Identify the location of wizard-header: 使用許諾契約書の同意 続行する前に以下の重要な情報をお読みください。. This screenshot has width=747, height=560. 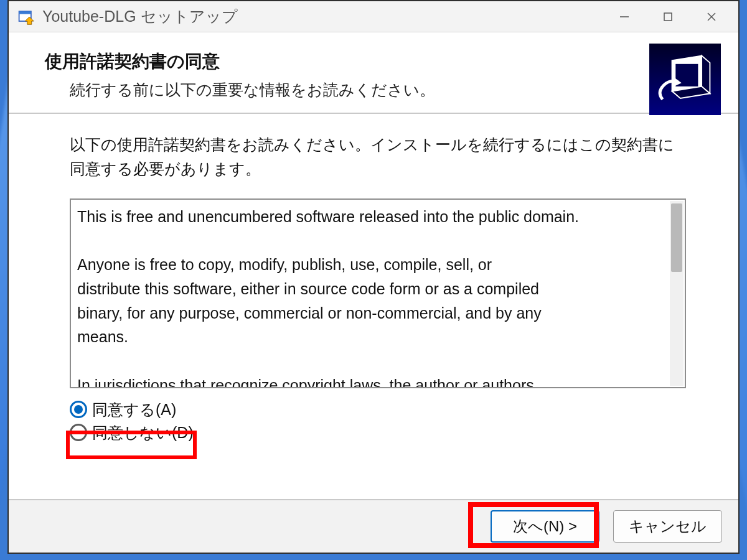
(374, 73).